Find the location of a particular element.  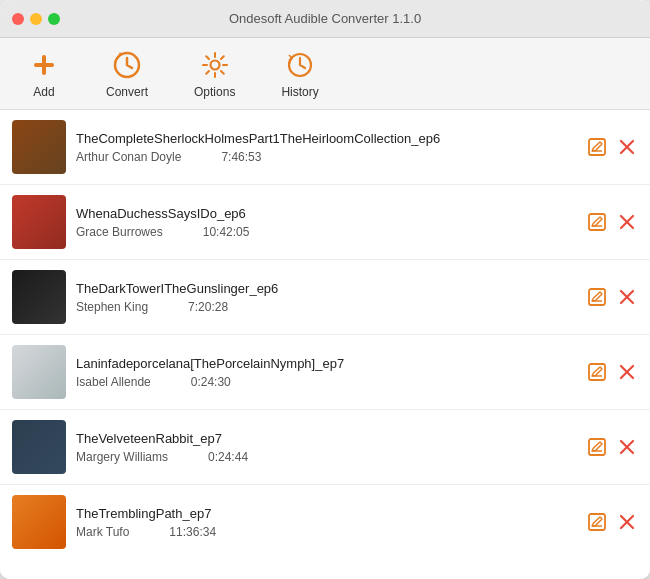

window-title: Ondesoft Audible Converter 1.1.0 is located at coordinates (325, 18).